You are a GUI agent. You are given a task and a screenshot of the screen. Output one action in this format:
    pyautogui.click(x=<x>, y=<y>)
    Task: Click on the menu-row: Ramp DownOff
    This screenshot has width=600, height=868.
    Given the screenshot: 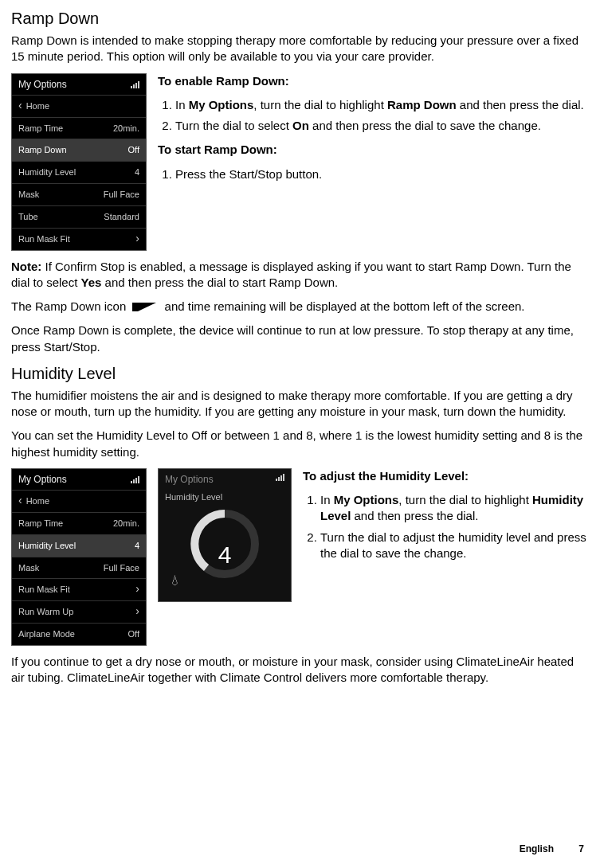 What is the action you would take?
    pyautogui.click(x=79, y=151)
    